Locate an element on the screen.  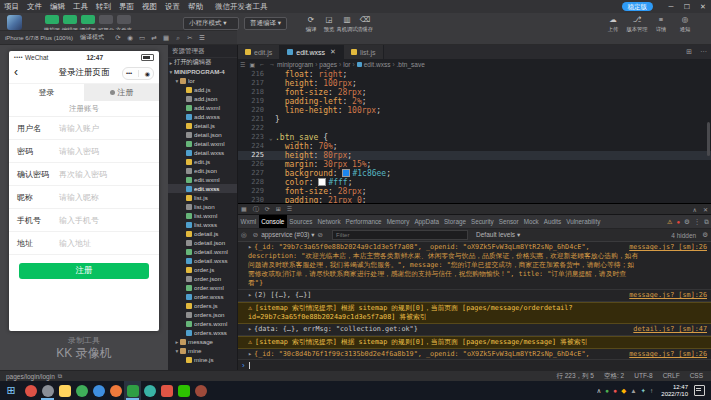
more-dots-icon: ••• is located at coordinates (129, 73).